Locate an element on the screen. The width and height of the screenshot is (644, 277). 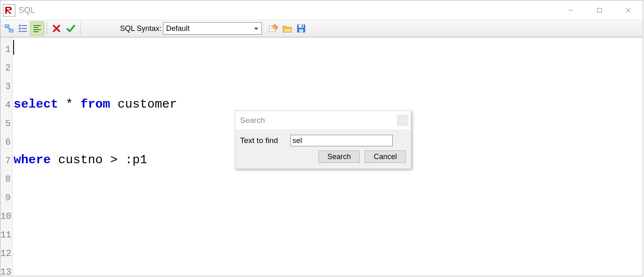
line-number: 1 is located at coordinates (6, 49).